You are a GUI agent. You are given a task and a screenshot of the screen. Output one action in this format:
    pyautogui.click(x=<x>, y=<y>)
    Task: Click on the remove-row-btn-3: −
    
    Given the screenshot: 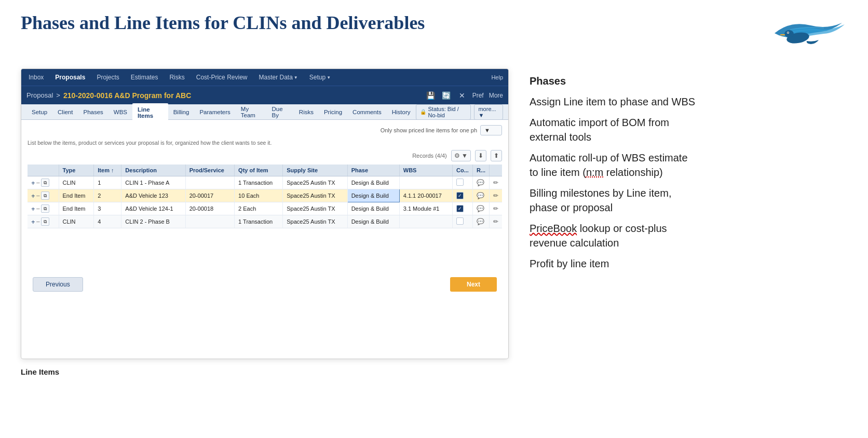 What is the action you would take?
    pyautogui.click(x=38, y=209)
    